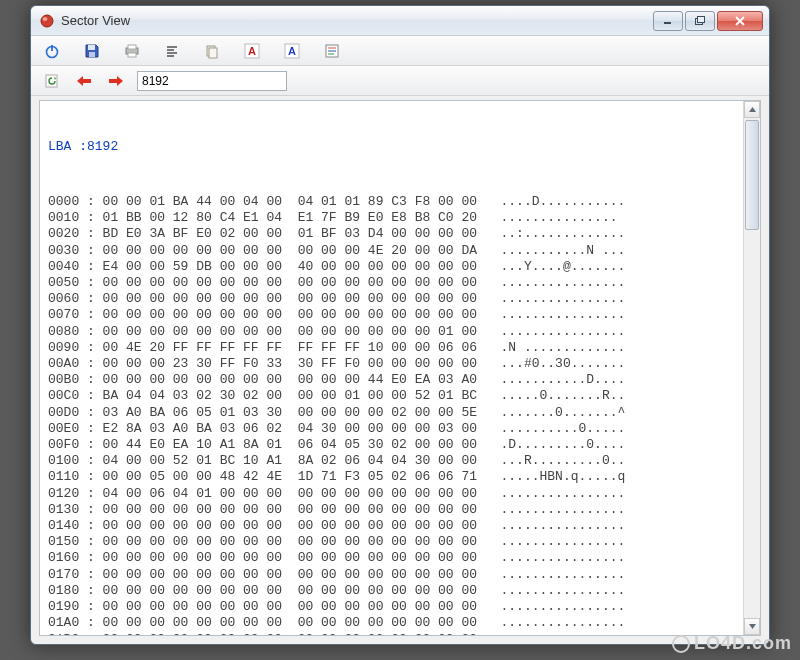 The width and height of the screenshot is (800, 660). What do you see at coordinates (292, 51) in the screenshot?
I see `font-a-blue-icon: A` at bounding box center [292, 51].